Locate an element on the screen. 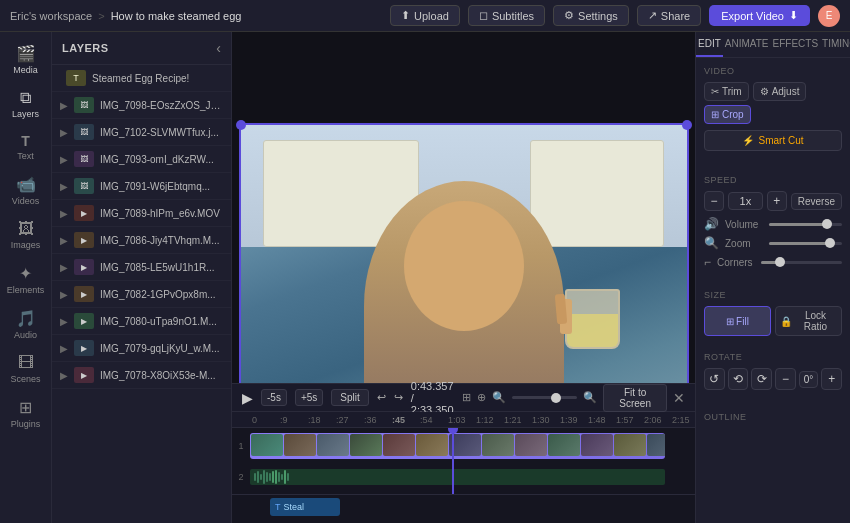 The image size is (850, 523). layers-collapse-button: ‹ is located at coordinates (218, 48).